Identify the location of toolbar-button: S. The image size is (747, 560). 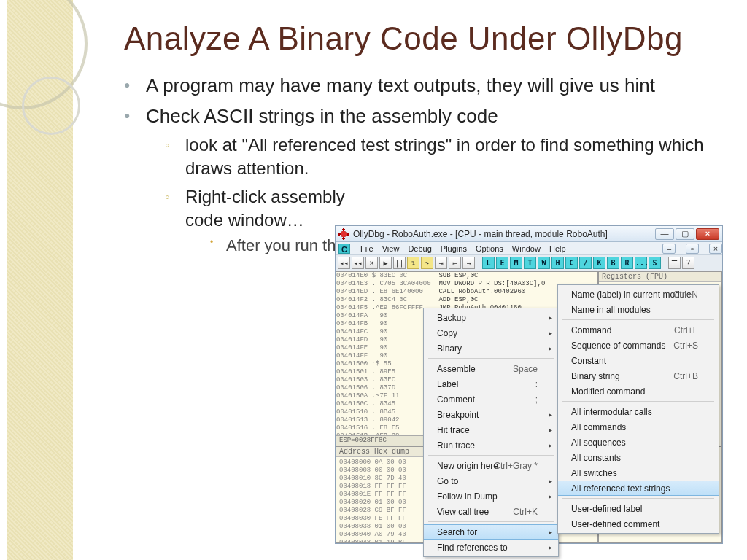
(655, 262).